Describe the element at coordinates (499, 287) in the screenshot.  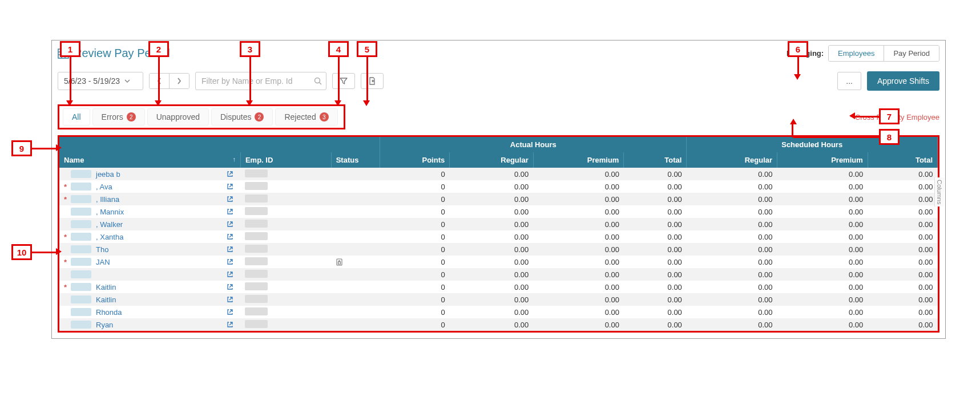
I see `table-row: *Kaitlin00.000.000.000.000.000.00` at that location.